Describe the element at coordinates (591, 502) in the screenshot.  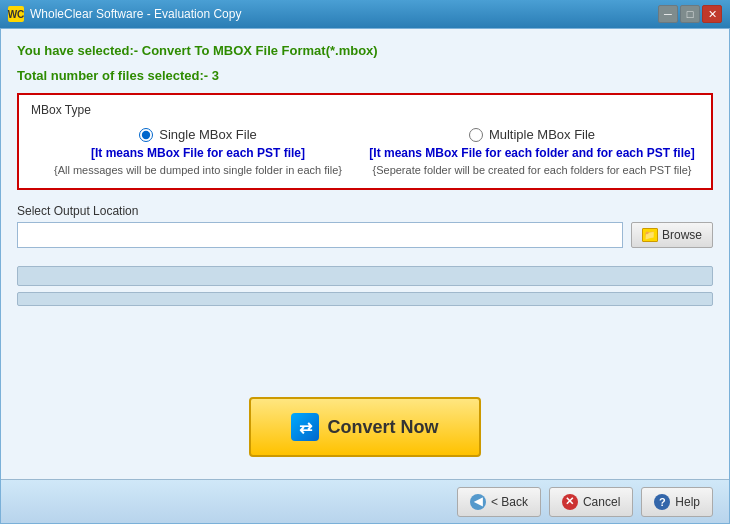
I see `cancel-button: ✕ Cancel` at that location.